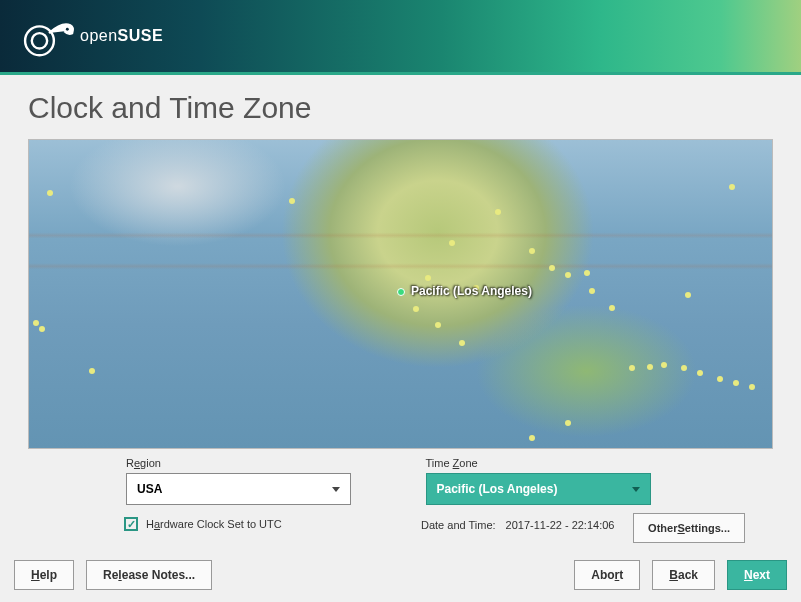 The width and height of the screenshot is (801, 602). I want to click on chameleon-icon, so click(51, 36).